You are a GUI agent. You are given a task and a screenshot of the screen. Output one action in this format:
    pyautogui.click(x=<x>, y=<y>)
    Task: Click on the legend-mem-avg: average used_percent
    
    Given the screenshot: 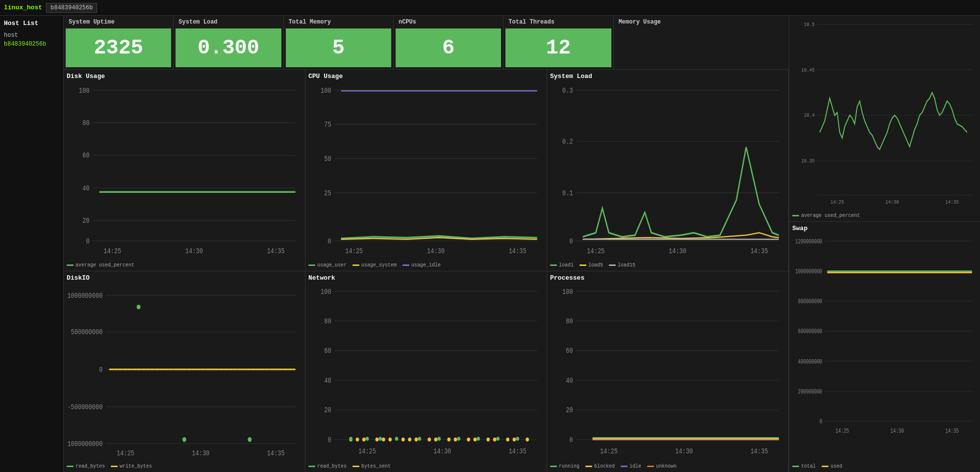 What is the action you would take?
    pyautogui.click(x=826, y=216)
    